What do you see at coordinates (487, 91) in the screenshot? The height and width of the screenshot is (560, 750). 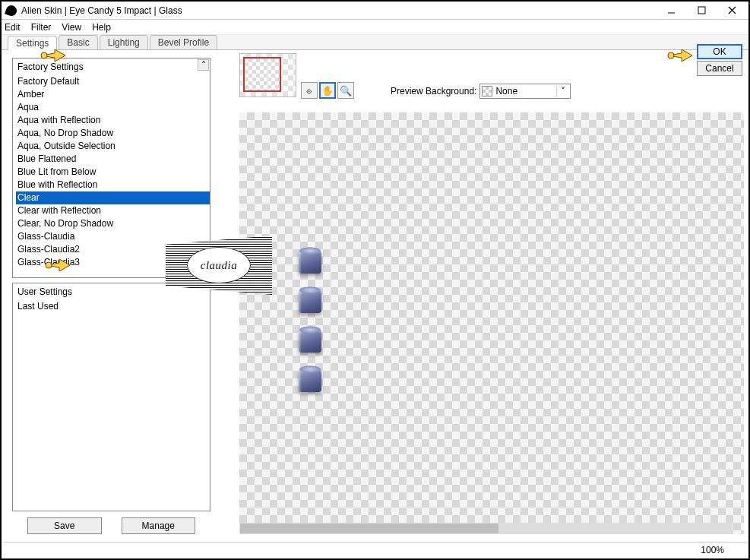 I see `transparency-swatch-icon` at bounding box center [487, 91].